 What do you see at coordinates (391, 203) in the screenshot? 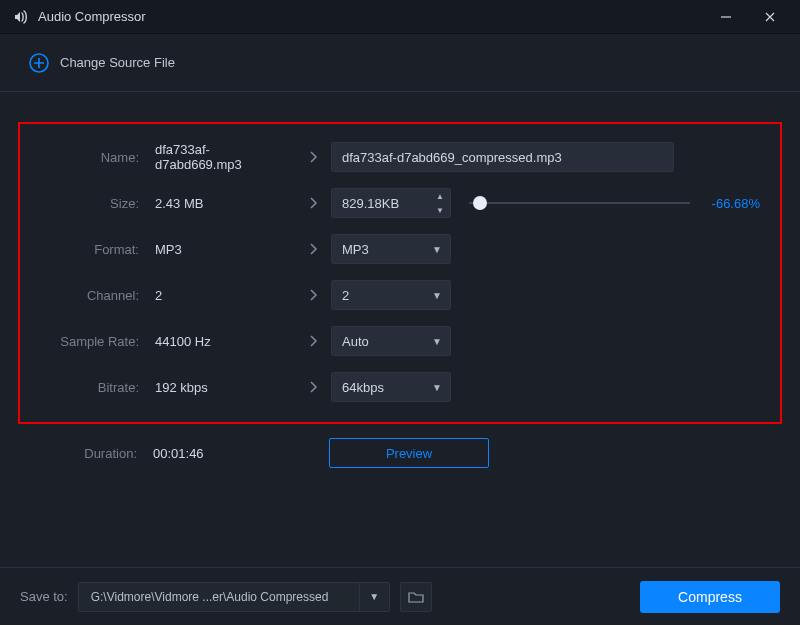
I see `target-size-spinner: 829.18KB ▲ ▼` at bounding box center [391, 203].